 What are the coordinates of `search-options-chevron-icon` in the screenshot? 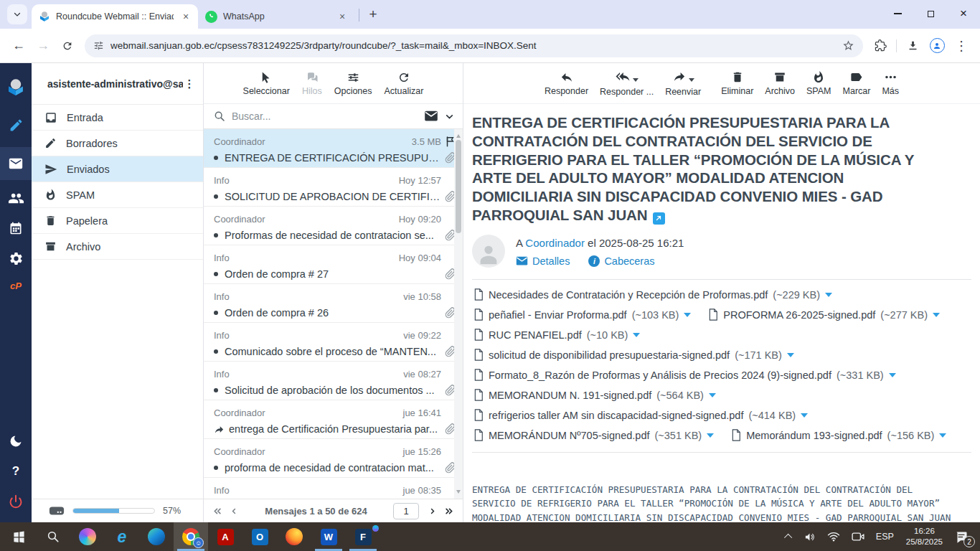 It's located at (449, 116).